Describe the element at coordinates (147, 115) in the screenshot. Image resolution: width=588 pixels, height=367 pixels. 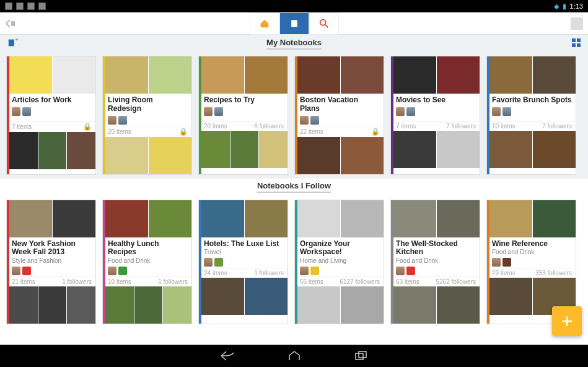
I see `notebook-card: Living Room Redesign20 items🔒` at that location.